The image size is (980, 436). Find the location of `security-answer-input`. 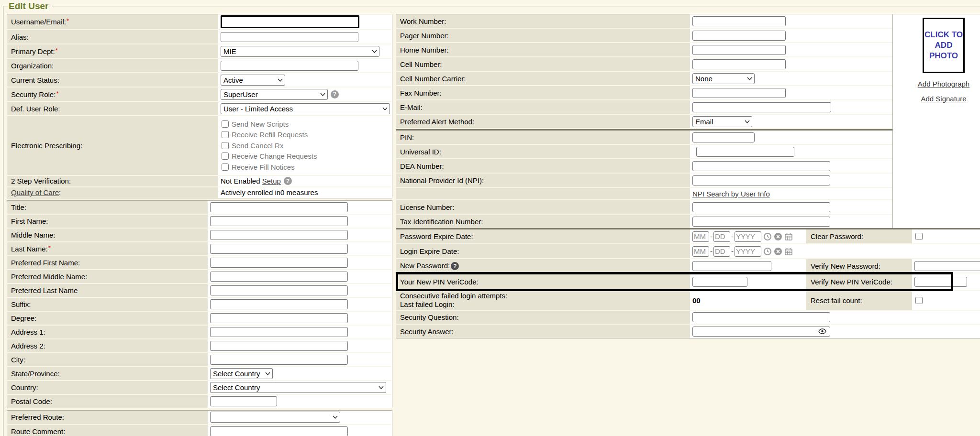

security-answer-input is located at coordinates (761, 332).